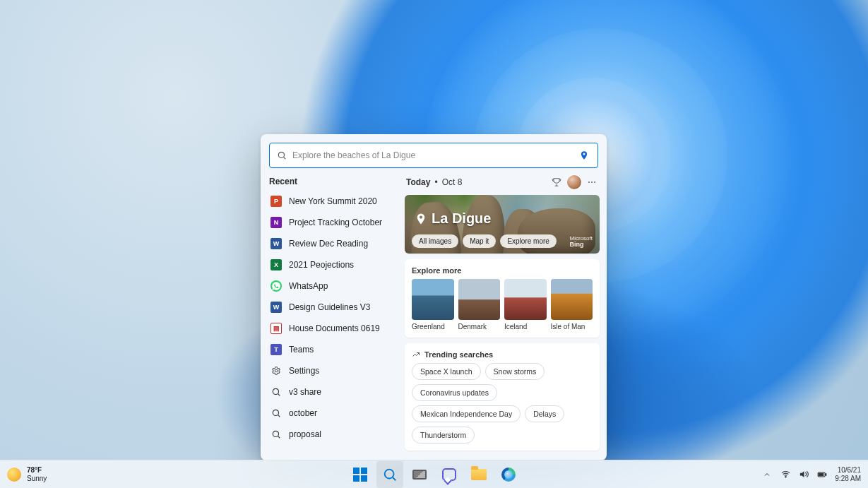  I want to click on recent-item-label: 2021 Peojections, so click(321, 265).